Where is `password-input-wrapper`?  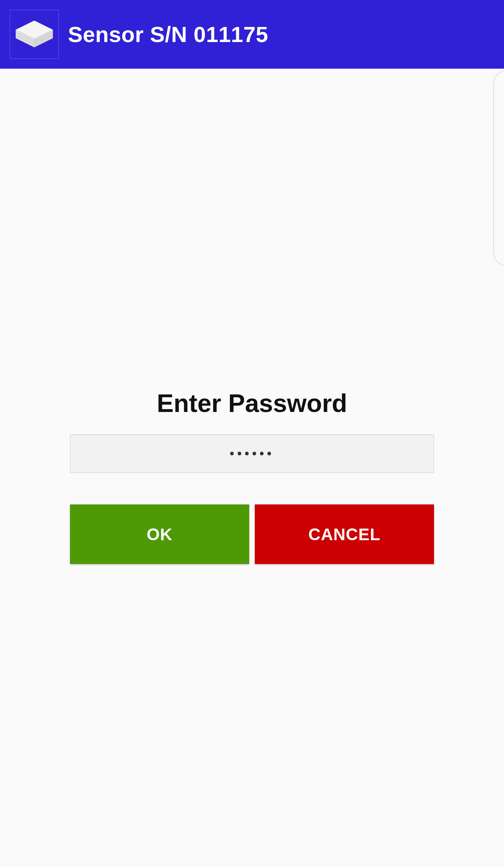 password-input-wrapper is located at coordinates (252, 454).